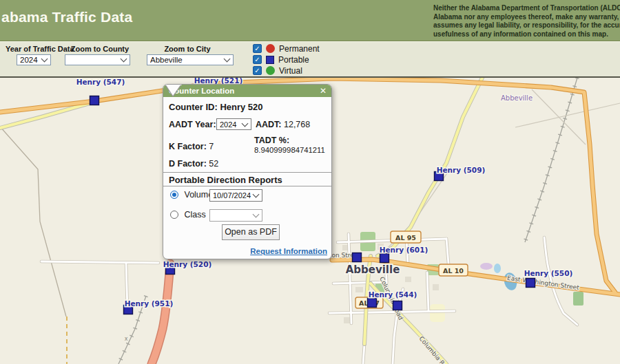 This screenshot has height=364, width=620. Describe the element at coordinates (526, 18) in the screenshot. I see `disclaimer-line: Alabama nor any employees thereof, make …` at that location.